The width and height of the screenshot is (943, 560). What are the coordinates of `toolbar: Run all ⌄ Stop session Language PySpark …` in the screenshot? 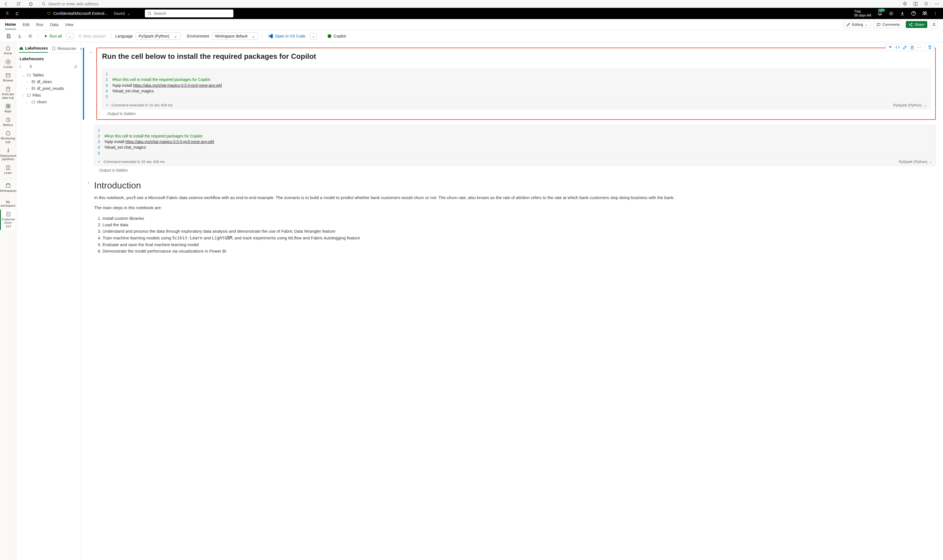 It's located at (471, 36).